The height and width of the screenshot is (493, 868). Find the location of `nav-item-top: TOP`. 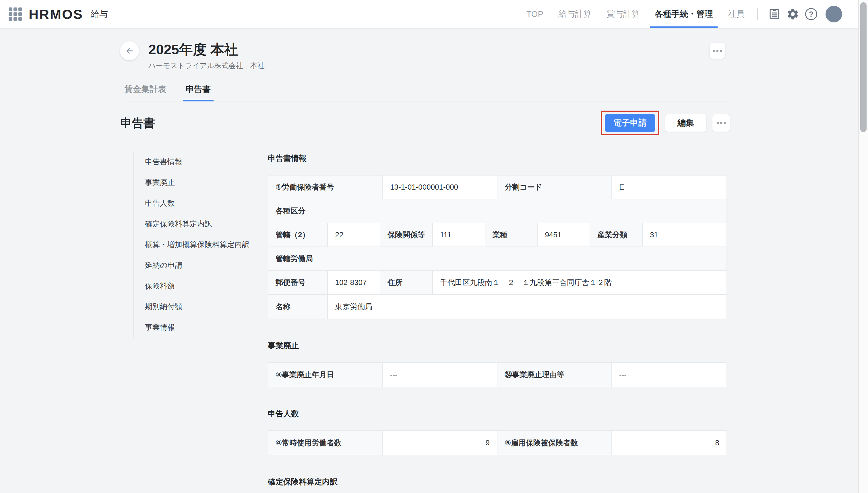

nav-item-top: TOP is located at coordinates (535, 14).